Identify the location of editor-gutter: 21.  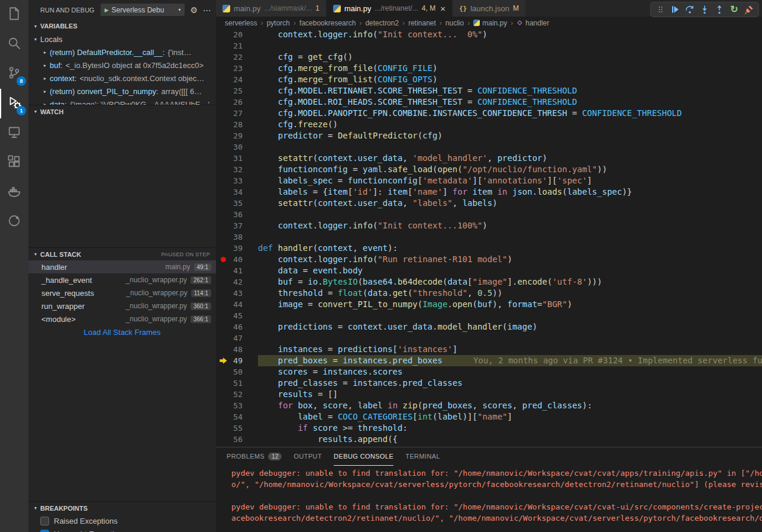
(237, 46).